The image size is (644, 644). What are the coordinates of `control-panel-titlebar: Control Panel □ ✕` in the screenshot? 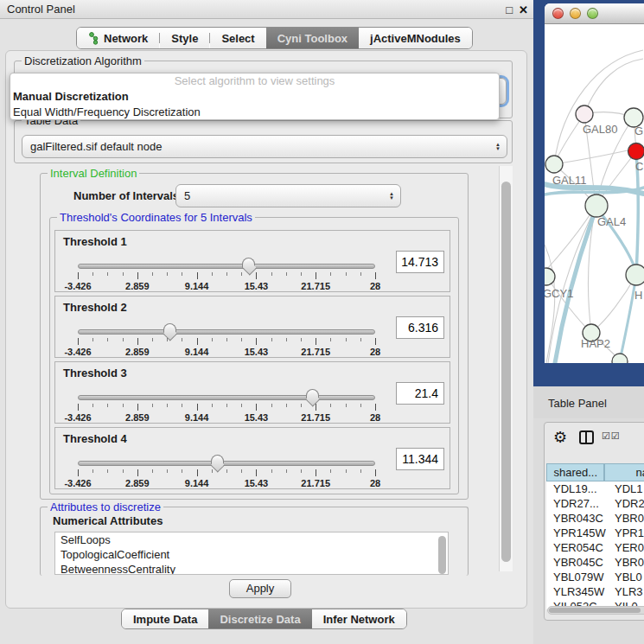 It's located at (266, 10).